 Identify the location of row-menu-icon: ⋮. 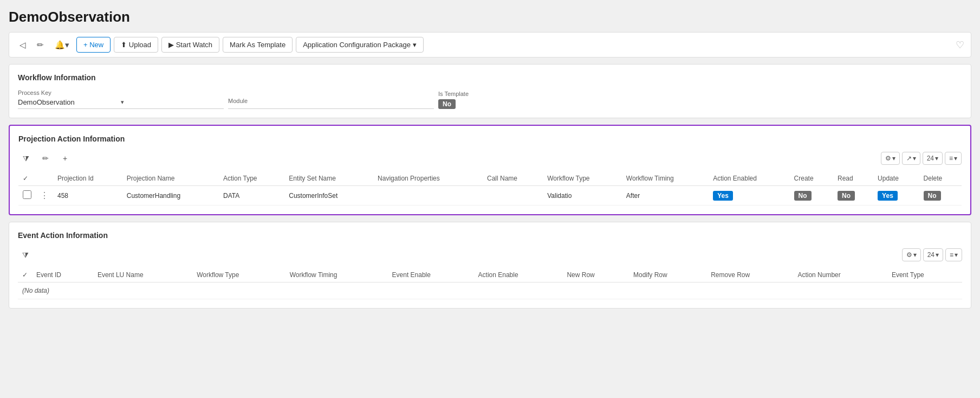
(44, 195).